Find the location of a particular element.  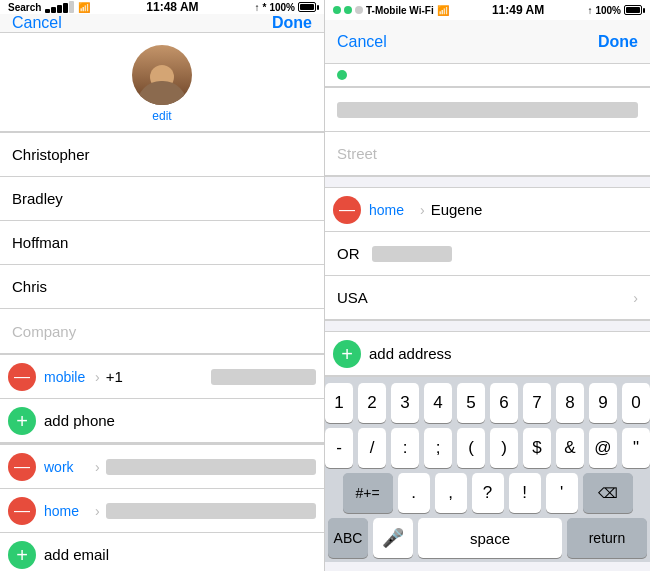

bluetooth-icon: * is located at coordinates (265, 8).